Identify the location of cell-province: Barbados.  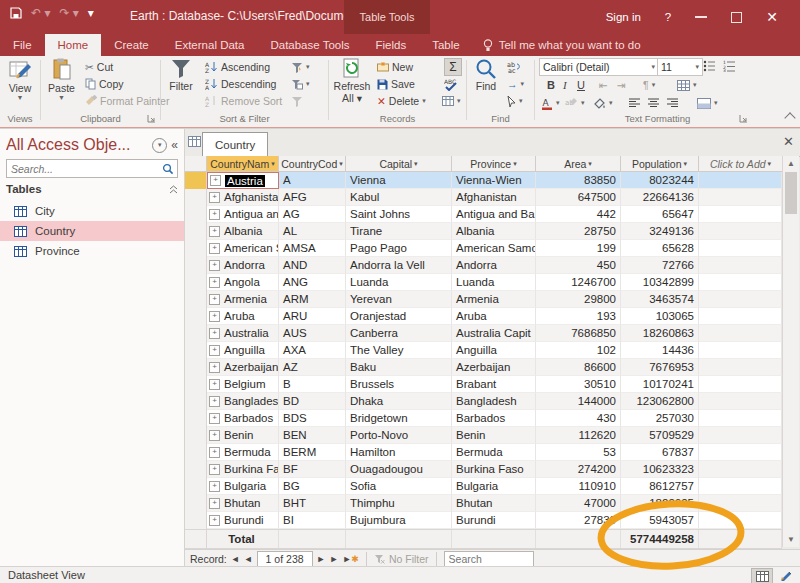
(494, 418).